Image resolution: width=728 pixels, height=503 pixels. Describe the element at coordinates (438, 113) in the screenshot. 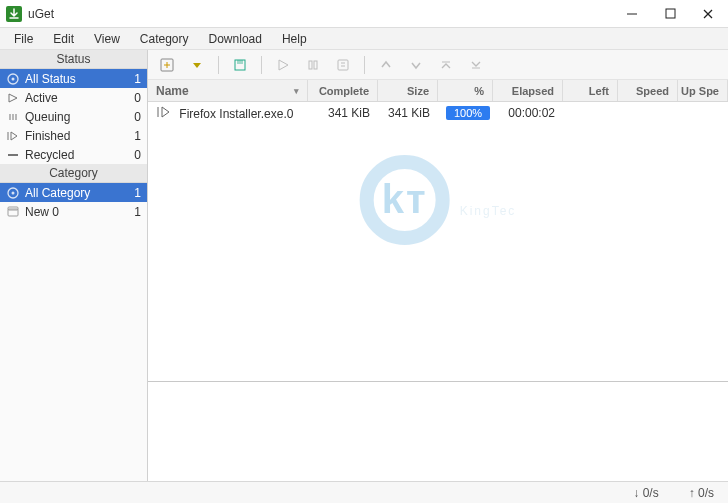

I see `table-row: Firefox Installer.exe.0 341 KiB 341 KiB …` at that location.